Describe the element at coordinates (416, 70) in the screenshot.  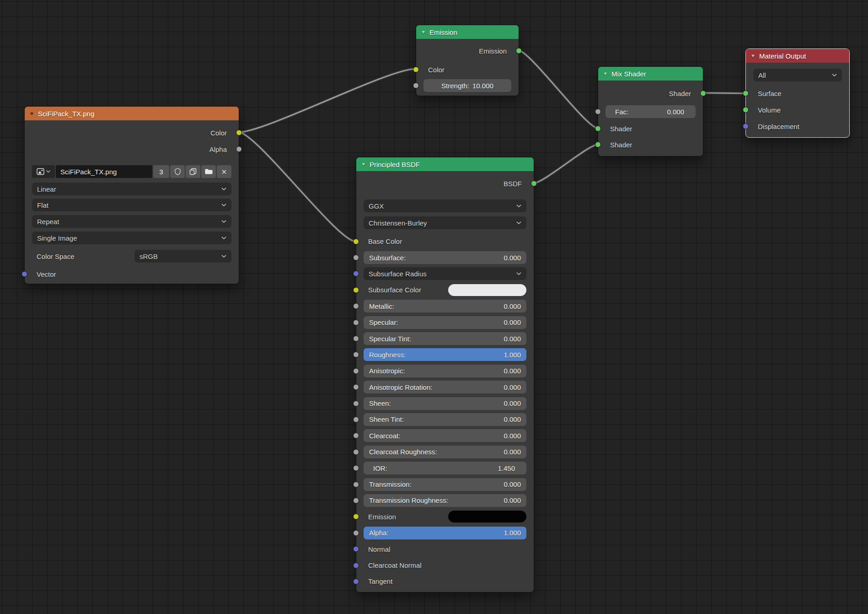
I see `emission-color-input-socket` at that location.